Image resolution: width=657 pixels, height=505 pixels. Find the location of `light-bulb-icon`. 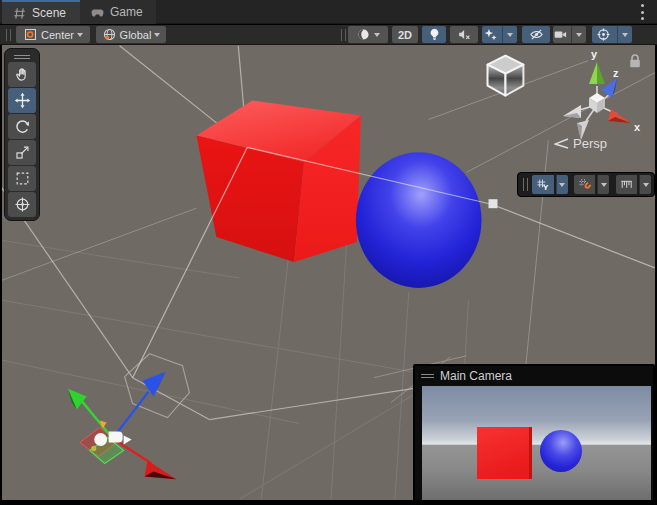

light-bulb-icon is located at coordinates (434, 34).